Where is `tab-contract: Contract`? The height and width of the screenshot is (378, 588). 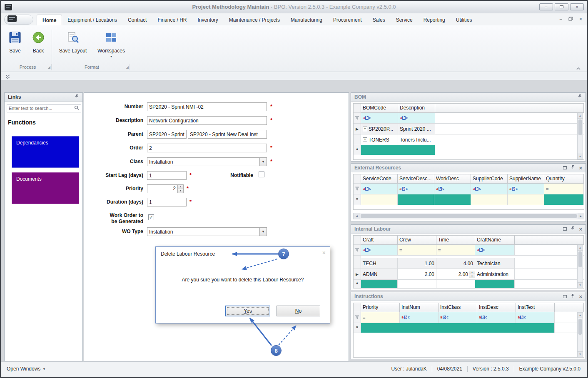
tab-contract: Contract is located at coordinates (137, 20).